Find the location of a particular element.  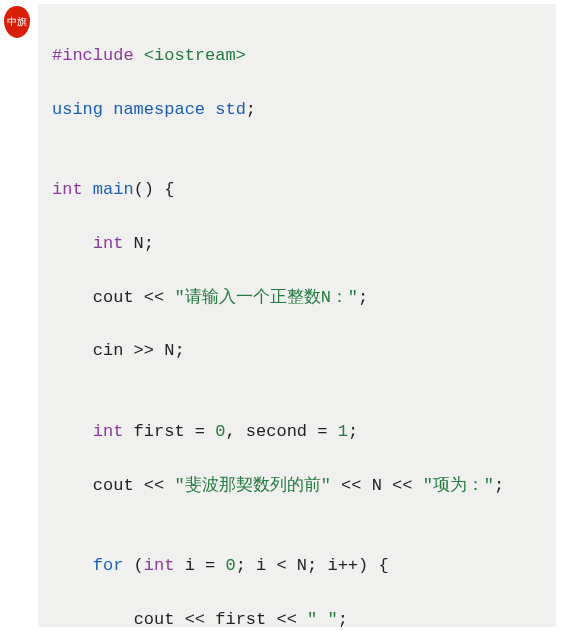

keyword: using is located at coordinates (78, 110).